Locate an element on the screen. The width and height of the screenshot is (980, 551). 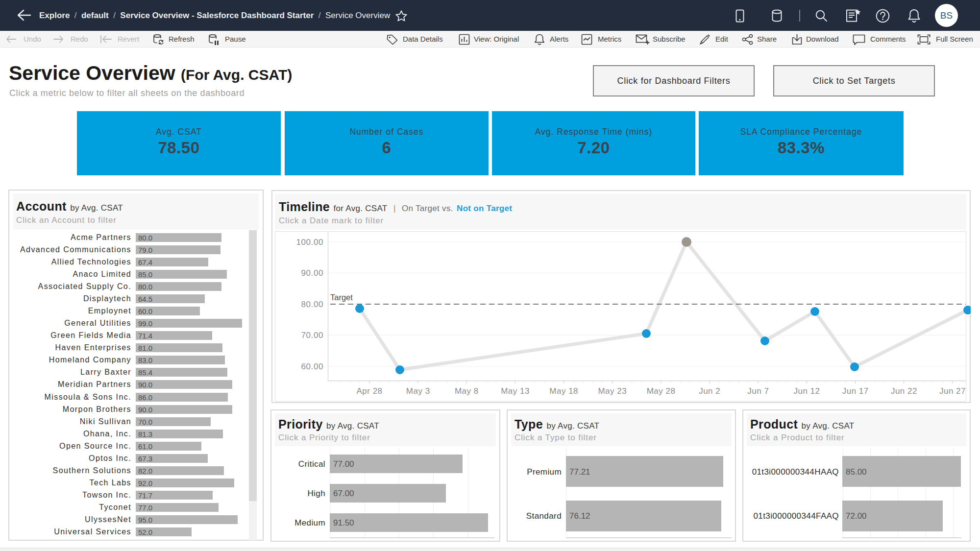
svg-text: Jun 12 is located at coordinates (807, 391).